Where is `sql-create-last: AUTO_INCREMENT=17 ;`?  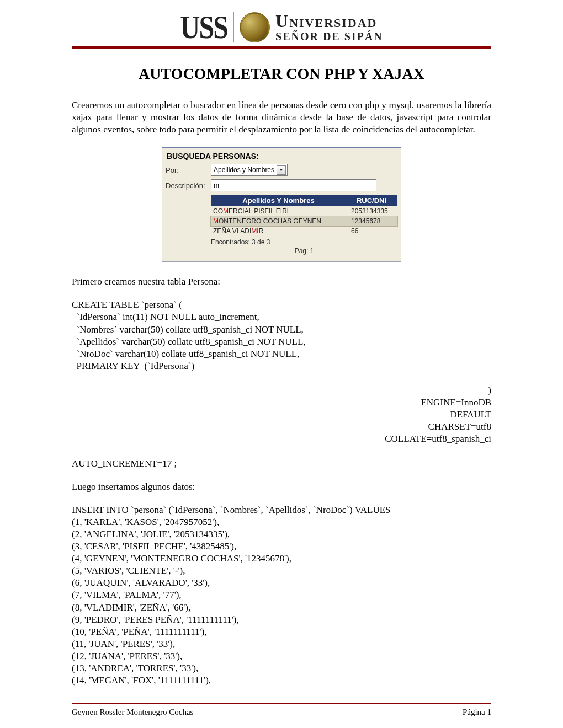 sql-create-last: AUTO_INCREMENT=17 ; is located at coordinates (282, 464).